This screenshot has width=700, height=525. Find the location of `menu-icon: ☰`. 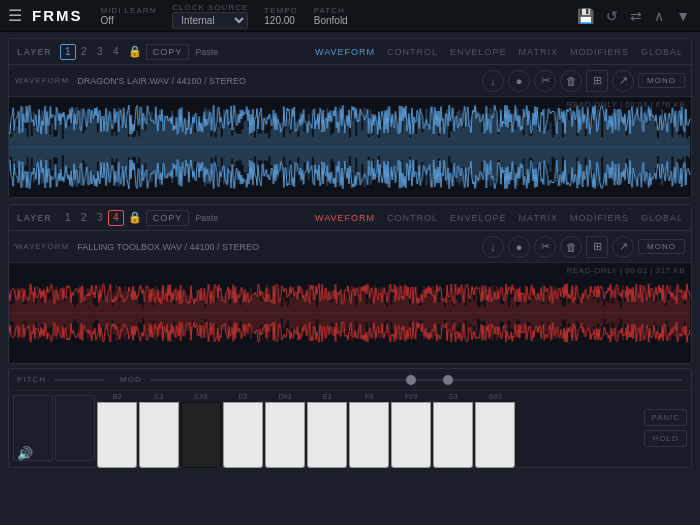

menu-icon: ☰ is located at coordinates (15, 16).